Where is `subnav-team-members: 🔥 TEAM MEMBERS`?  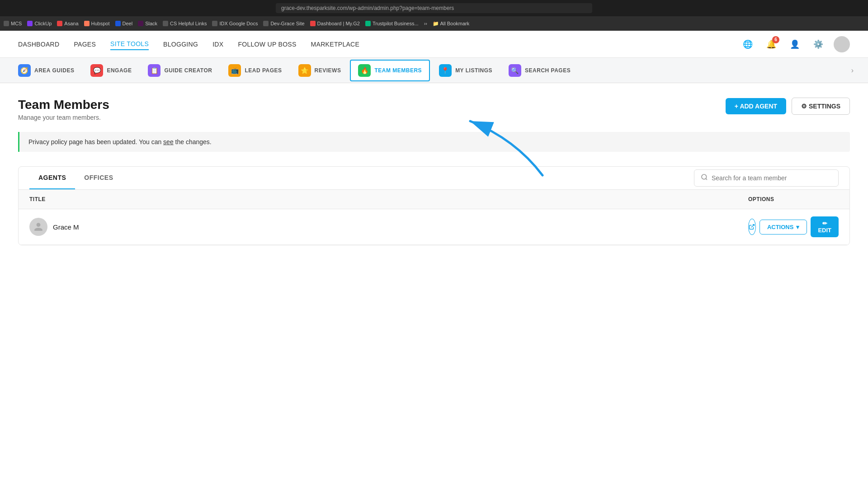
subnav-team-members: 🔥 TEAM MEMBERS is located at coordinates (390, 70).